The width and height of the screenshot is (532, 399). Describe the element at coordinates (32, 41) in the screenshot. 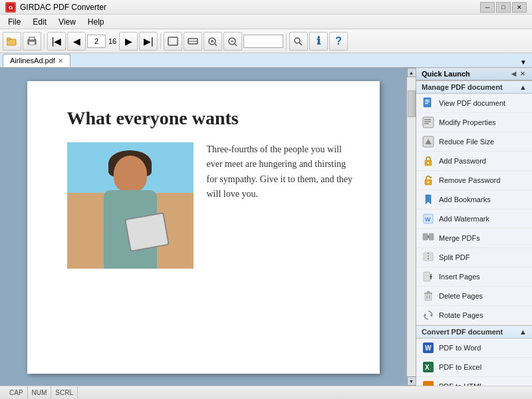

I see `print-button` at that location.